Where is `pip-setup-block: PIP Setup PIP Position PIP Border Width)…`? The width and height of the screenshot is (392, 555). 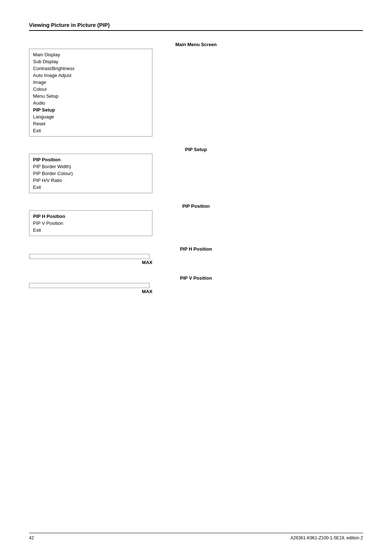 pip-setup-block: PIP Setup PIP Position PIP Border Width)… is located at coordinates (196, 170).